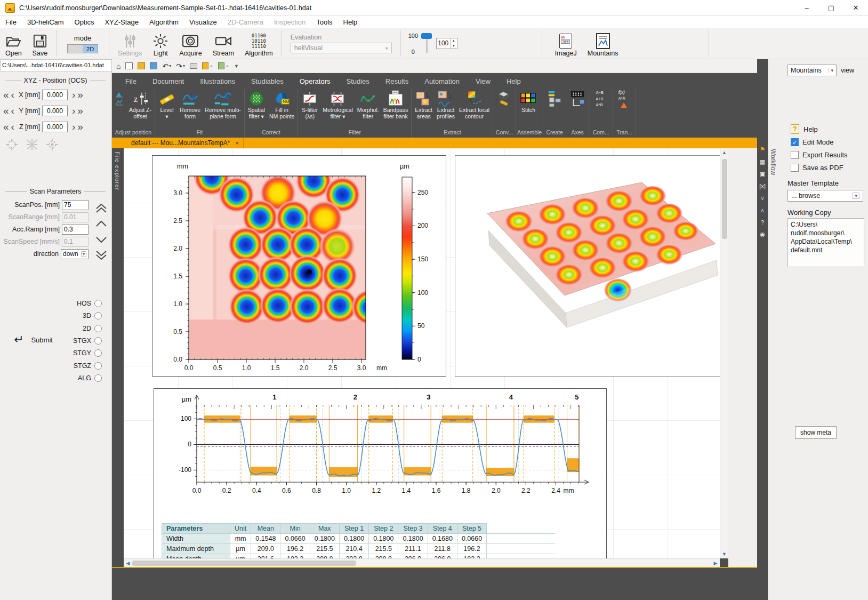  I want to click on ribbon-item-bandpass: Bandpass filter bank, so click(396, 105).